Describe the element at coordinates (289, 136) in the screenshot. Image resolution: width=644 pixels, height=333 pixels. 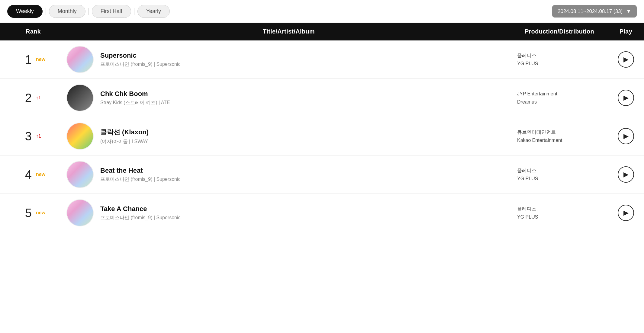
I see `title-cell: 클락션 (Klaxon) (여자)아이돌 | I SWAY` at that location.